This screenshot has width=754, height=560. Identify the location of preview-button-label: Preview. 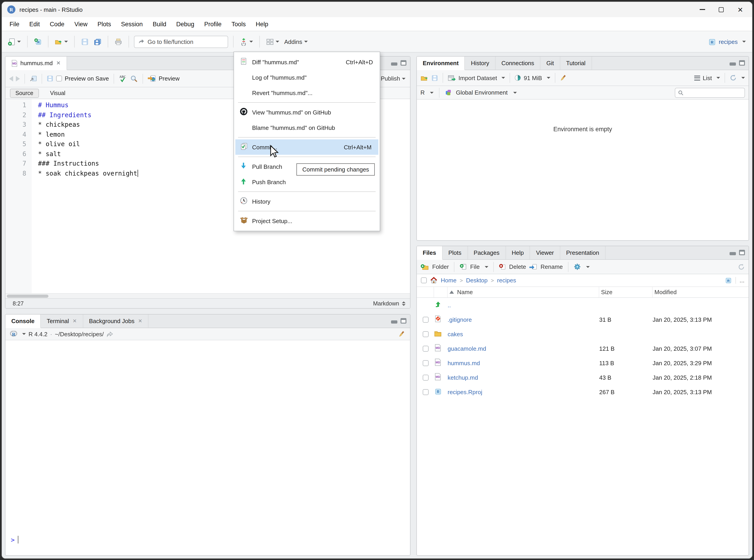
(169, 79).